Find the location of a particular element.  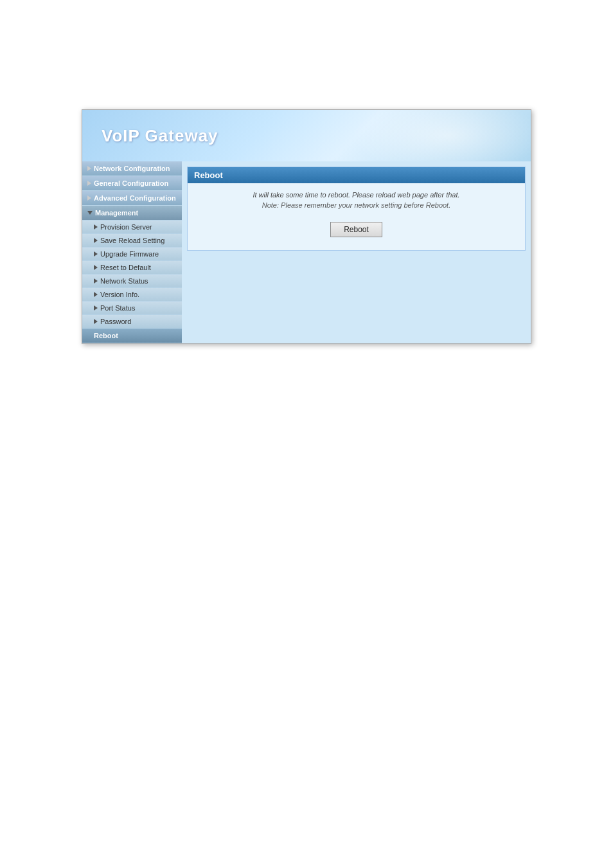

app-title: VoIP Gateway is located at coordinates (160, 136).